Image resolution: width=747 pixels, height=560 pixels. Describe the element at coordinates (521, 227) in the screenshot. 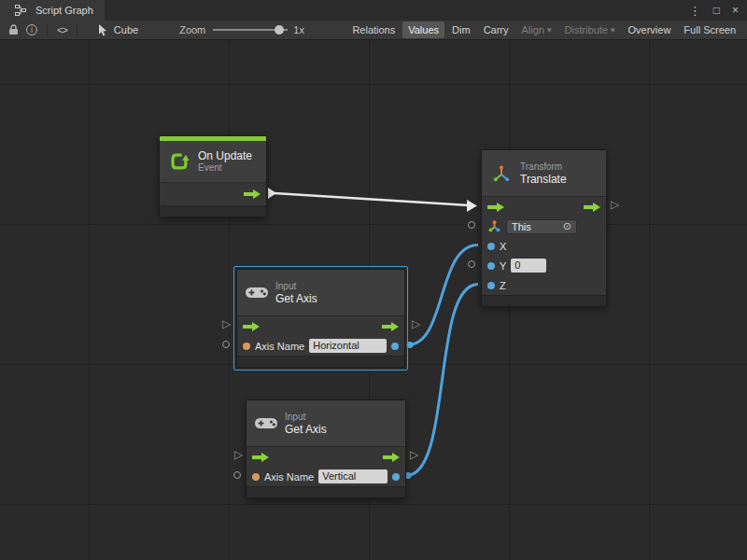

I see `this-object-label: This` at that location.